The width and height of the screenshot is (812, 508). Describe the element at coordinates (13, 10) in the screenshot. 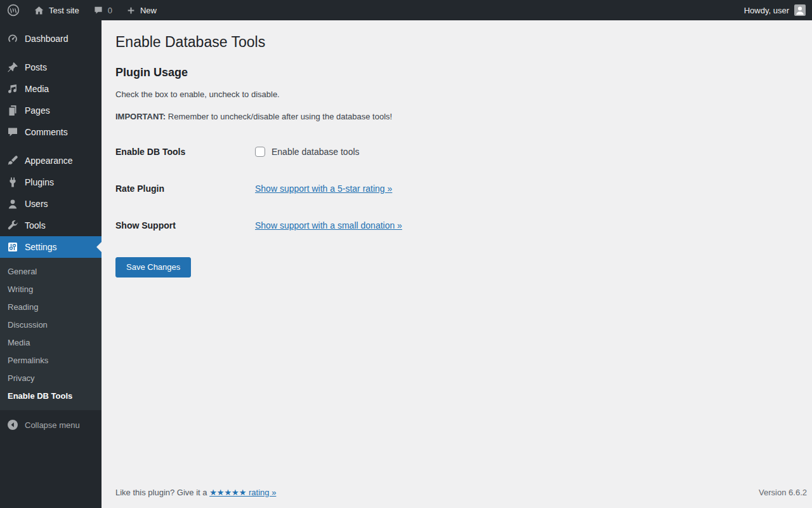

I see `wordpress-logo-menu` at that location.